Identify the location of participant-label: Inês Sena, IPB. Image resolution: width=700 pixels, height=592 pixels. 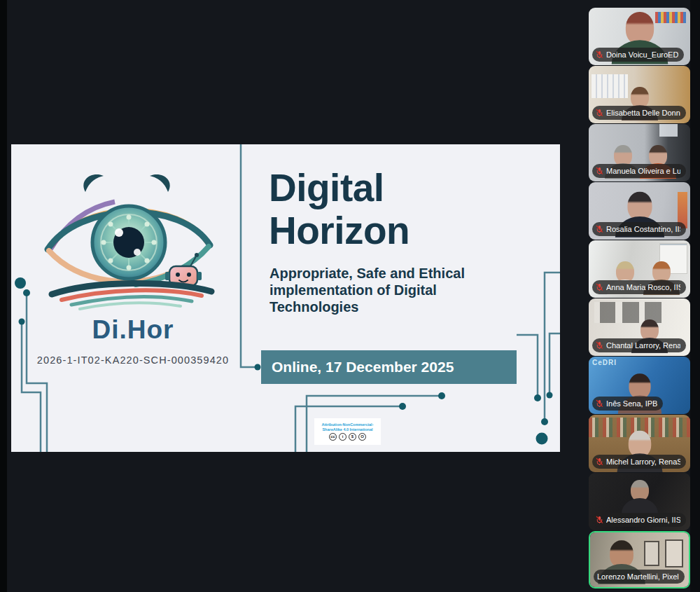
(627, 404).